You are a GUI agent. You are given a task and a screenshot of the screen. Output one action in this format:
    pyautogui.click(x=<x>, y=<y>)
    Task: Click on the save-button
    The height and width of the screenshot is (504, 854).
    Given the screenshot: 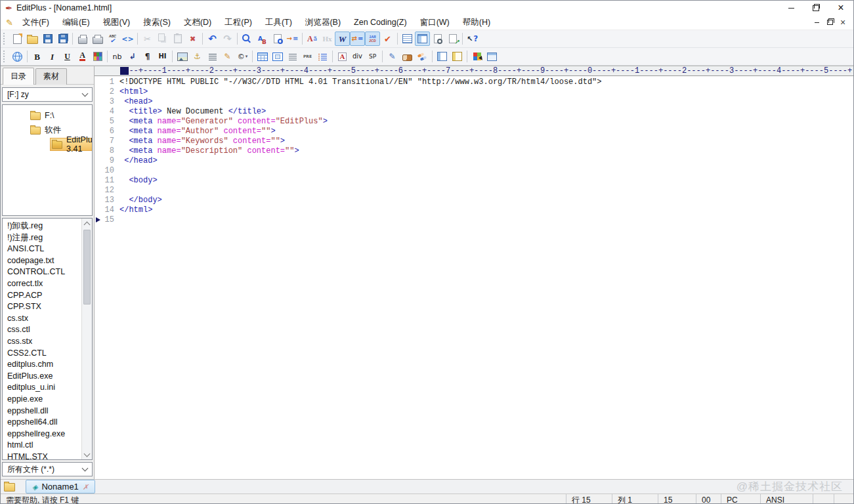 What is the action you would take?
    pyautogui.click(x=47, y=39)
    